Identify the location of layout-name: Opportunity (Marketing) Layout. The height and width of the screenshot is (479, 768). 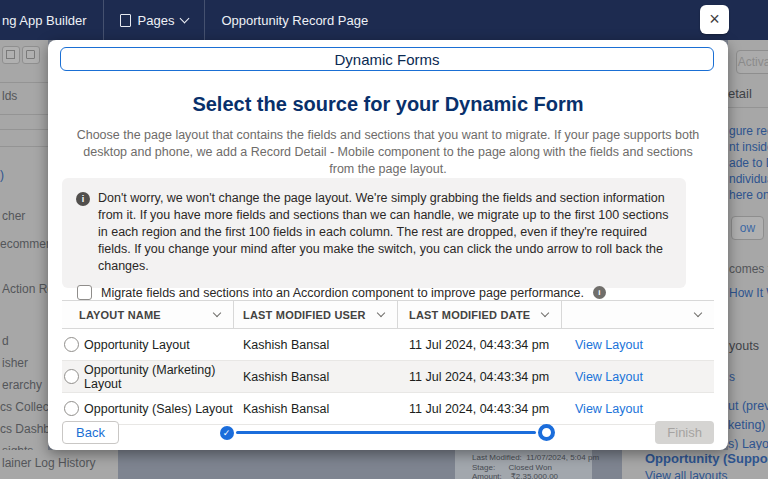
(159, 377).